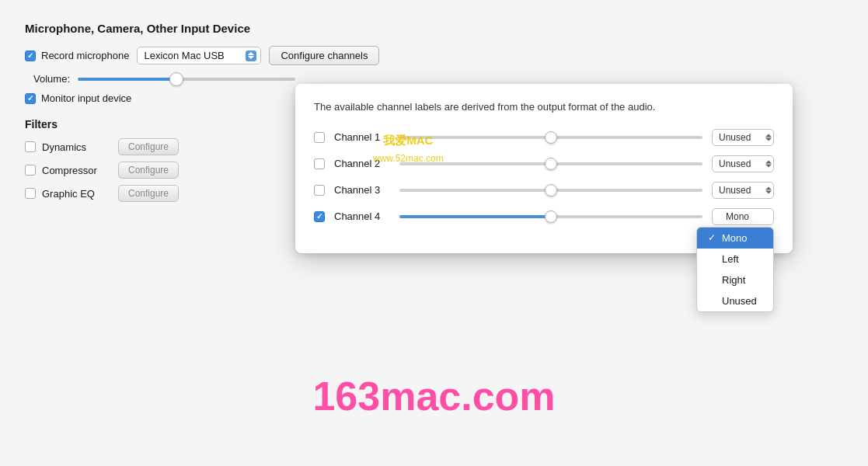  I want to click on channel-2-slider-thumb, so click(551, 164).